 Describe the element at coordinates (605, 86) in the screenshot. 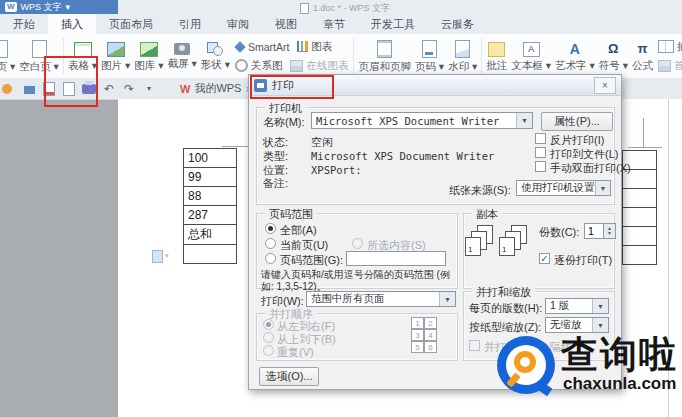

I see `dialog-close-button: ×` at that location.